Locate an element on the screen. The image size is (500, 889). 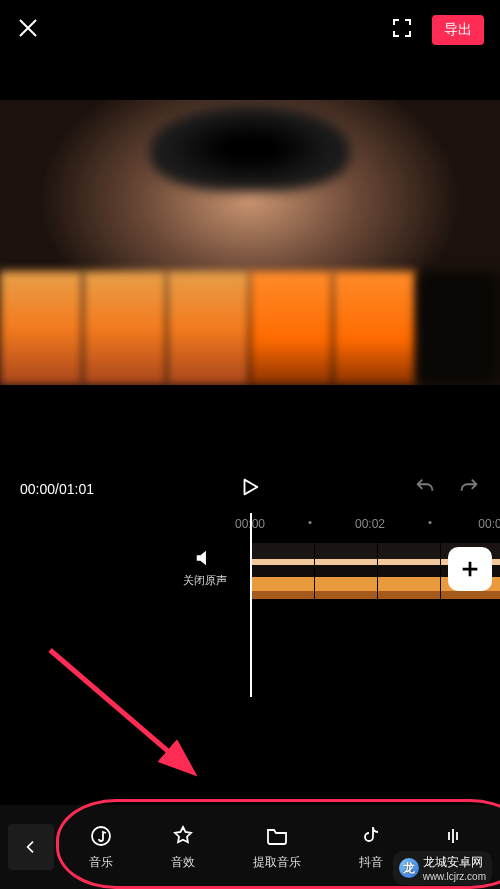
close-button is located at coordinates (28, 30).